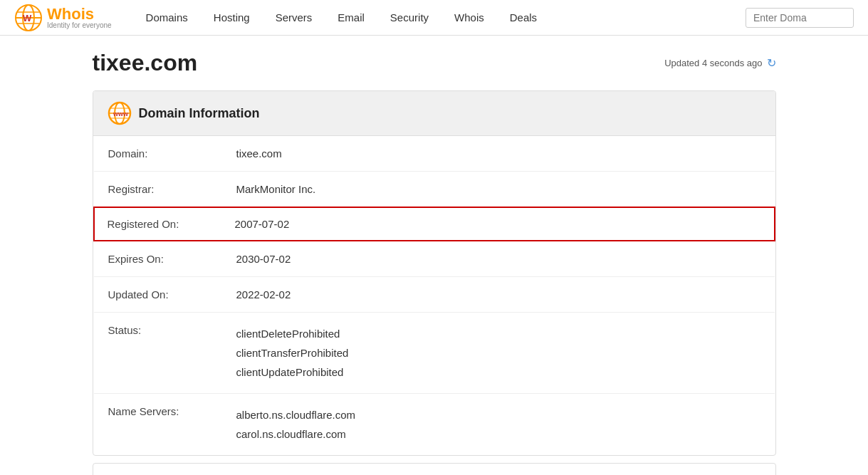 The width and height of the screenshot is (868, 475). Describe the element at coordinates (800, 18) in the screenshot. I see `search-box` at that location.